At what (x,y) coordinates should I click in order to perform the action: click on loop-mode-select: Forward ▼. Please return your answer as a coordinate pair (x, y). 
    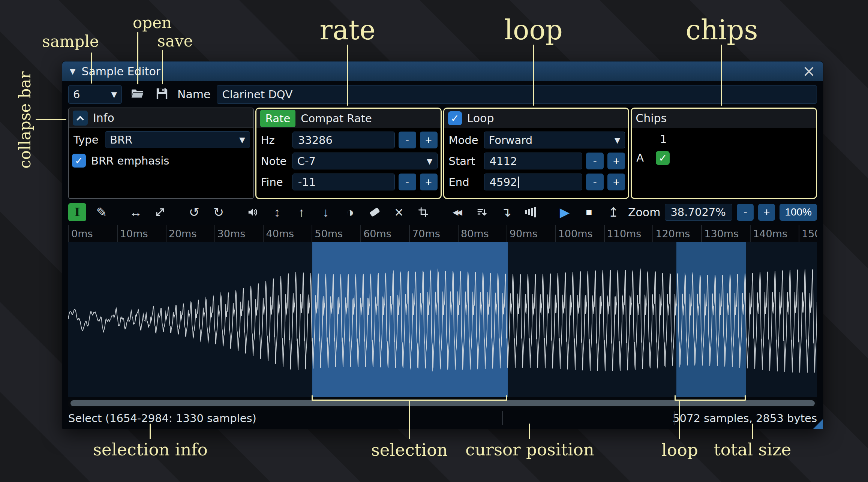
    Looking at the image, I should click on (555, 140).